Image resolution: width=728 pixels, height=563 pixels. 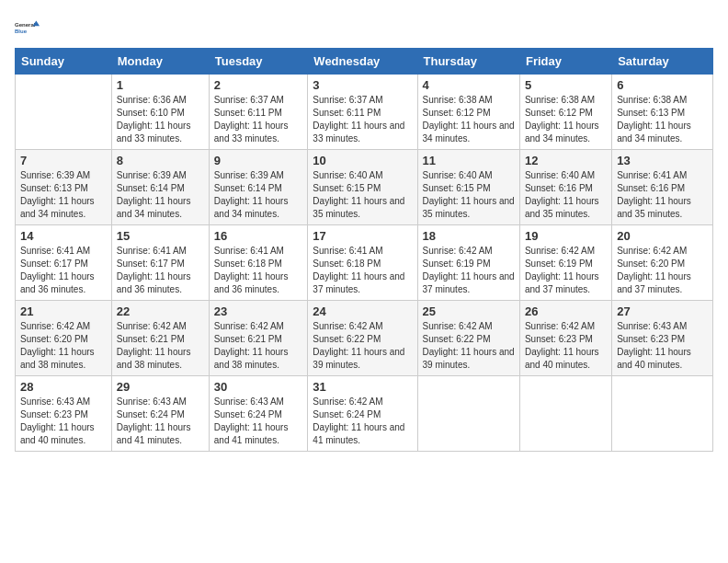 What do you see at coordinates (566, 195) in the screenshot?
I see `day-info: Sunrise: 6:40 AMSunset: 6:16 PMDaylight:…` at bounding box center [566, 195].